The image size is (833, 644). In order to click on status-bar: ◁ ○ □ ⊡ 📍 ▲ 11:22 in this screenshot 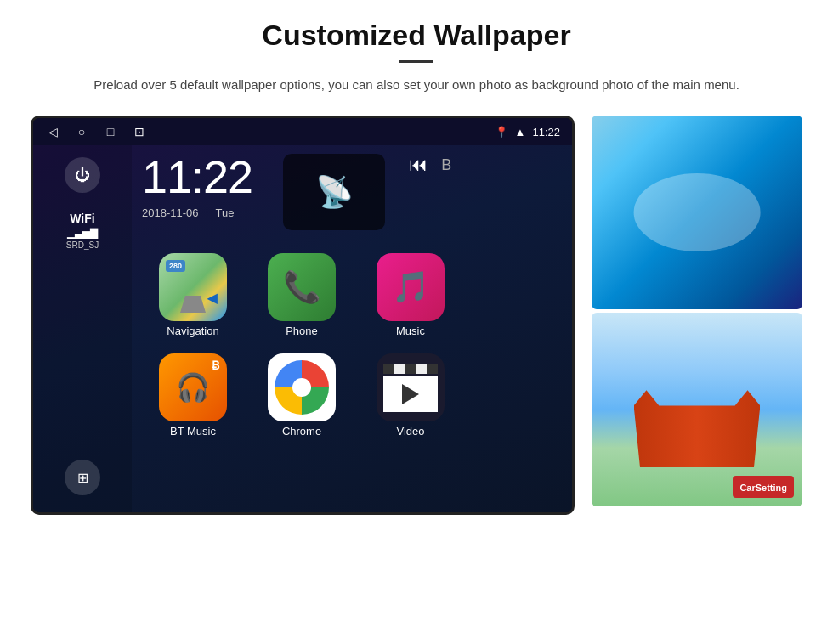, I will do `click(303, 132)`.